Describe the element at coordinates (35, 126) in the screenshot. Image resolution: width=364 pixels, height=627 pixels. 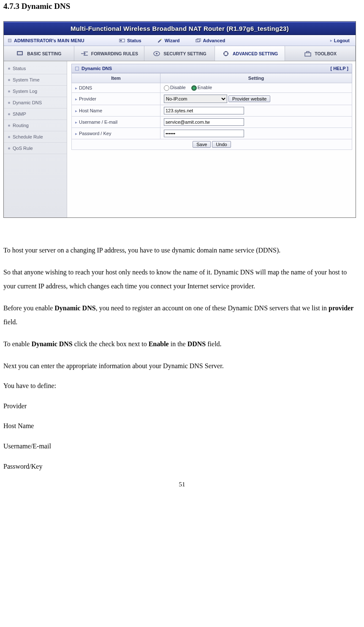
I see `sidebar-item-routing: Routing` at that location.